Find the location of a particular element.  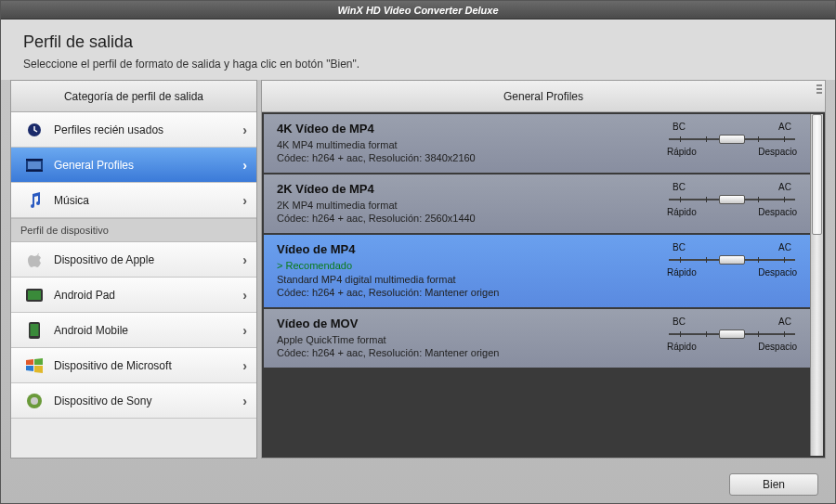

sidebar-item-label: General Profiles is located at coordinates (149, 165).